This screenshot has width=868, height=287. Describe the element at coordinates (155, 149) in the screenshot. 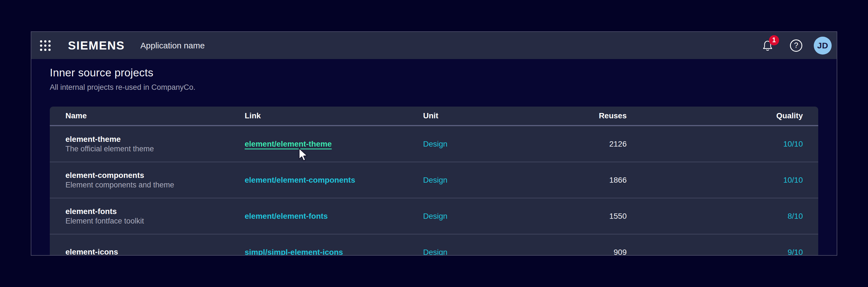

I see `project-description: The official element theme` at that location.